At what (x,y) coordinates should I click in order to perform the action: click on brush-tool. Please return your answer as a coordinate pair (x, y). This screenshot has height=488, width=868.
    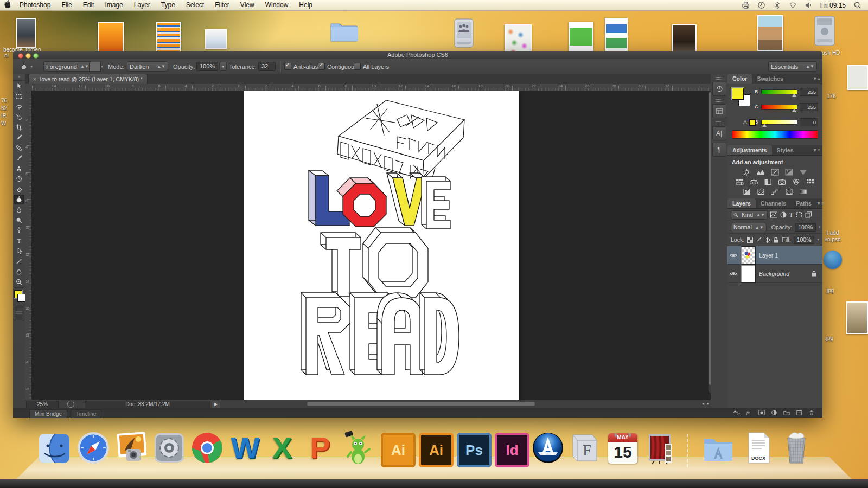
    Looking at the image, I should click on (19, 158).